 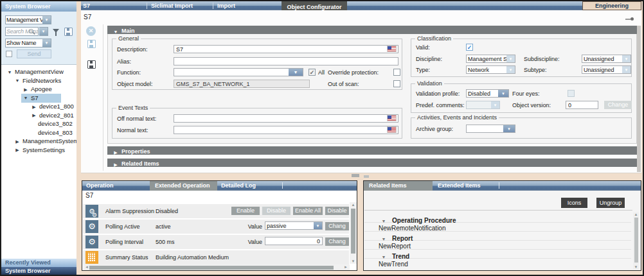 What do you see at coordinates (611, 203) in the screenshot?
I see `ungroup-button: Ungroup` at bounding box center [611, 203].